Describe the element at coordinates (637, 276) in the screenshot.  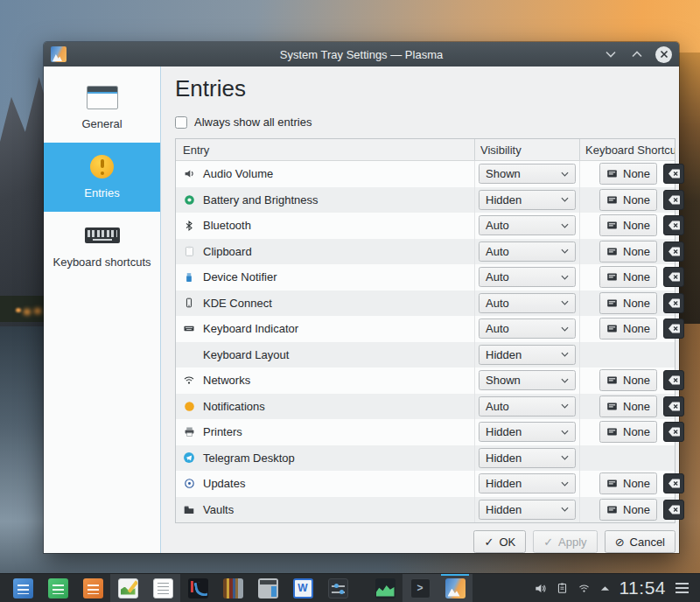
I see `shortcut-value: None` at that location.